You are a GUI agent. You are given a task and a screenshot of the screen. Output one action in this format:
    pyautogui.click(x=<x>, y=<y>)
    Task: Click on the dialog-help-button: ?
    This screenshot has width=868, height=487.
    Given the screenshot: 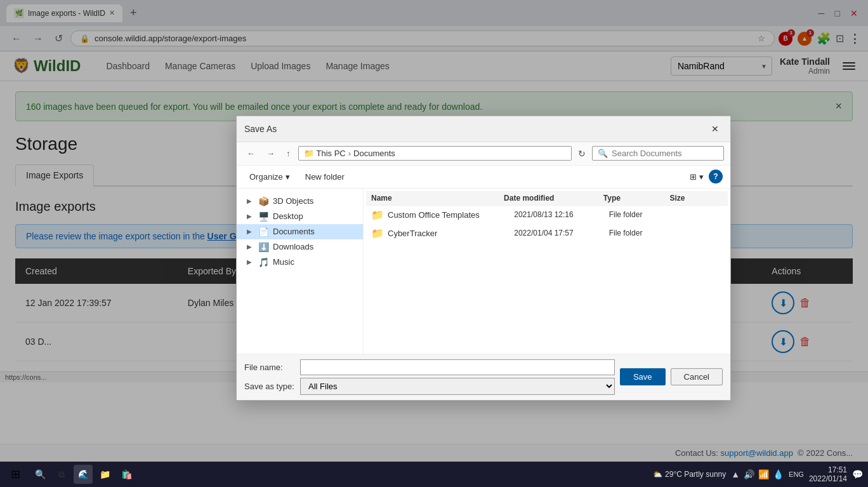 What is the action you would take?
    pyautogui.click(x=716, y=177)
    